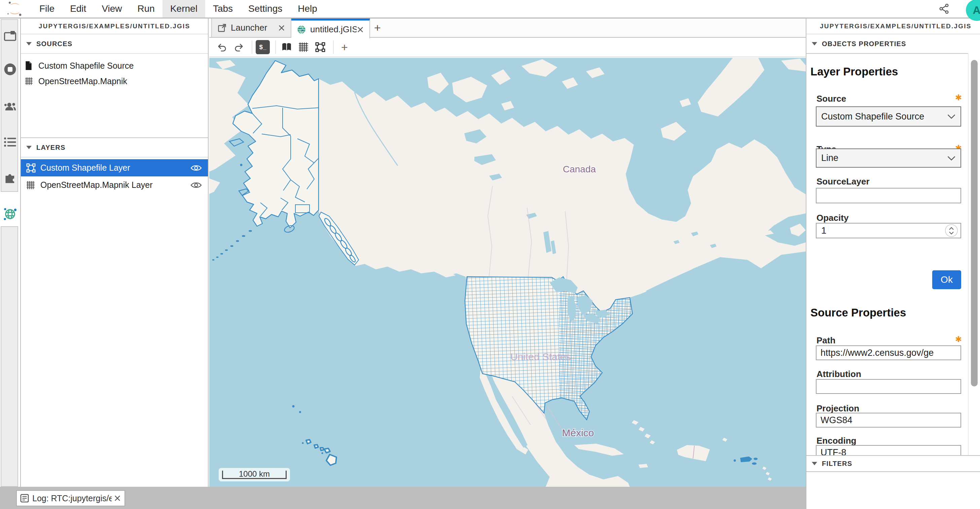 This screenshot has width=980, height=509. Describe the element at coordinates (29, 65) in the screenshot. I see `file-icon` at that location.